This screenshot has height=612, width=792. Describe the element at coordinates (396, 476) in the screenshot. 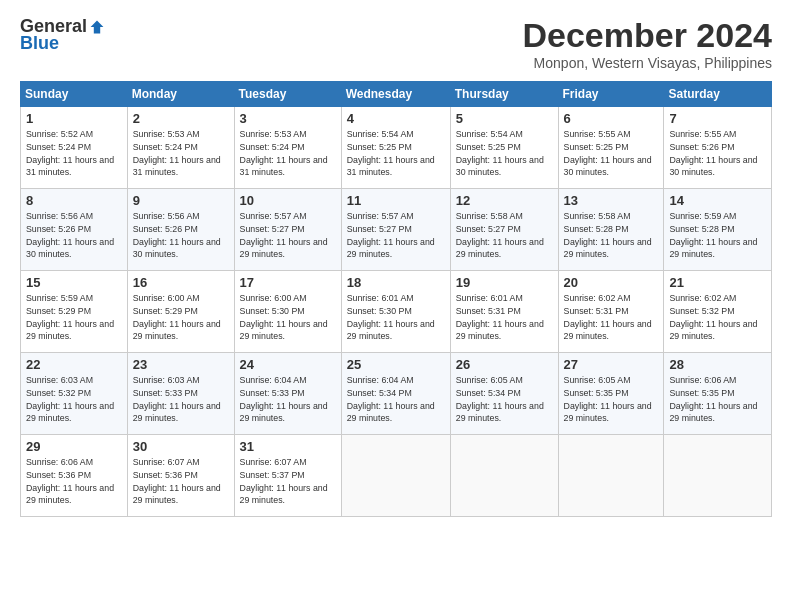

I see `calendar-week-row: 29 Sunrise: 6:06 AMSunset: 5:36 PMDaylig…` at that location.